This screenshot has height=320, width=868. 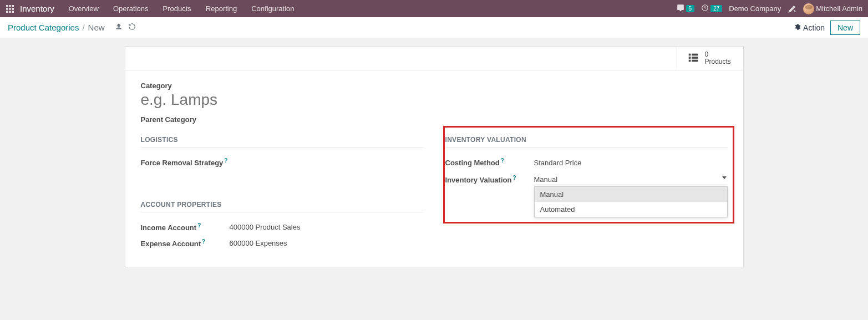 I want to click on save-icon, so click(x=119, y=28).